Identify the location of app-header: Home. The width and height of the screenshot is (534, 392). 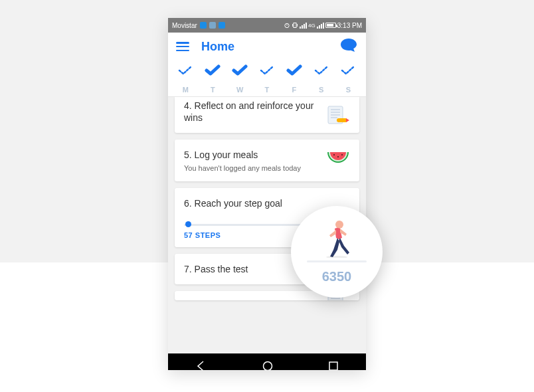
(267, 47).